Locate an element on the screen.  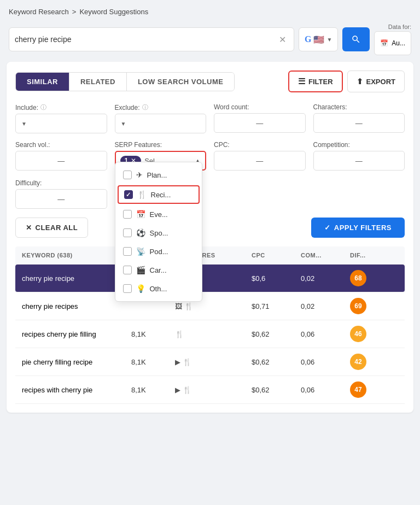
serp-checkbox-oth is located at coordinates (127, 289).